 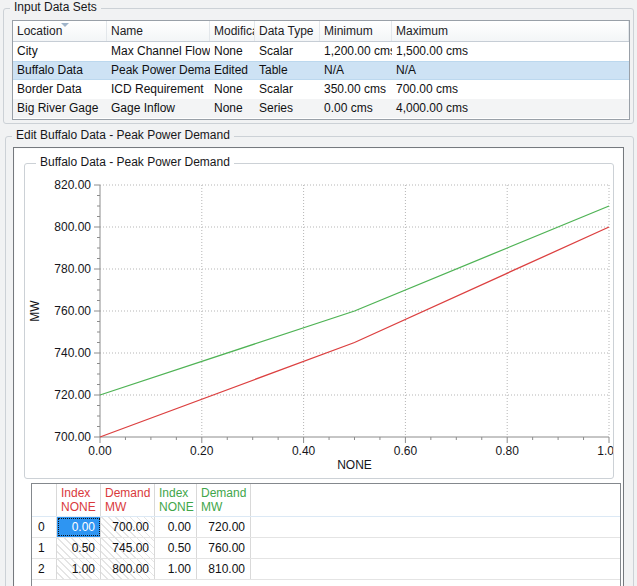 I want to click on column-header-maximum: Maximum, so click(x=510, y=31).